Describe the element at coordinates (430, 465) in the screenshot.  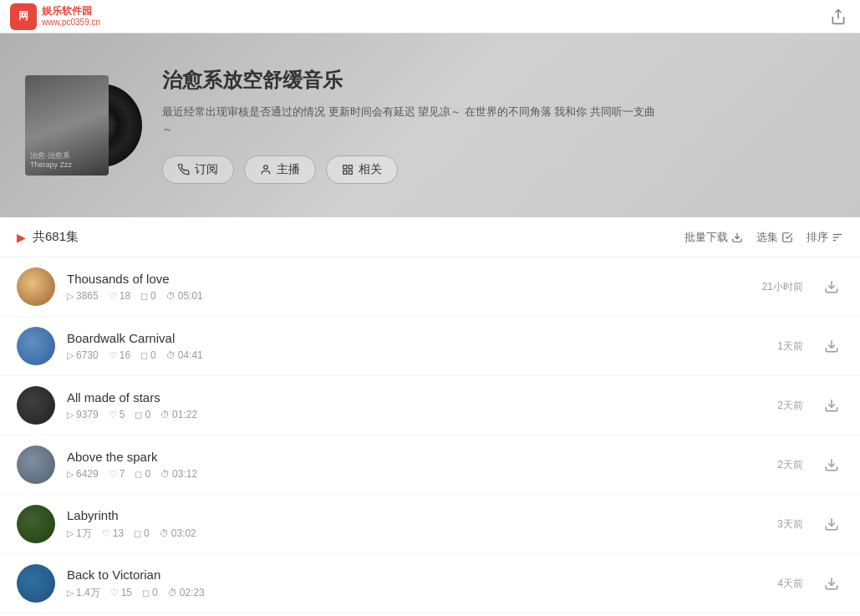
I see `track-item: Above the spark ▷ 6429 ♡ 7 ◻ 0 ⏱ 03:12` at that location.